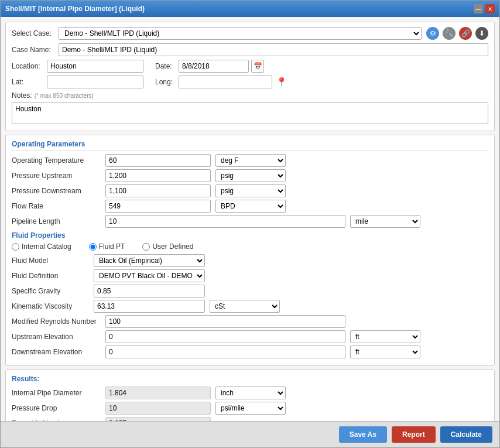 This screenshot has height=448, width=500. I want to click on case-icon-bar: ⚙ 🔧 🔗 ⬇, so click(457, 33).